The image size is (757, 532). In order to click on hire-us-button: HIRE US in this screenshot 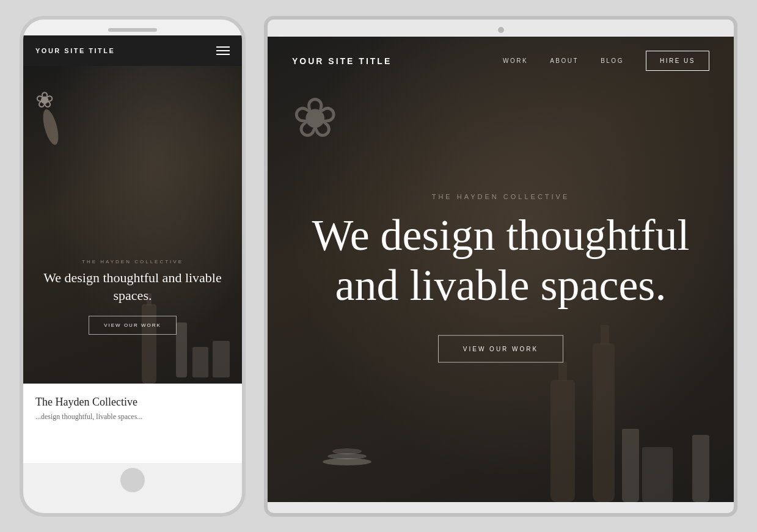, I will do `click(678, 61)`.